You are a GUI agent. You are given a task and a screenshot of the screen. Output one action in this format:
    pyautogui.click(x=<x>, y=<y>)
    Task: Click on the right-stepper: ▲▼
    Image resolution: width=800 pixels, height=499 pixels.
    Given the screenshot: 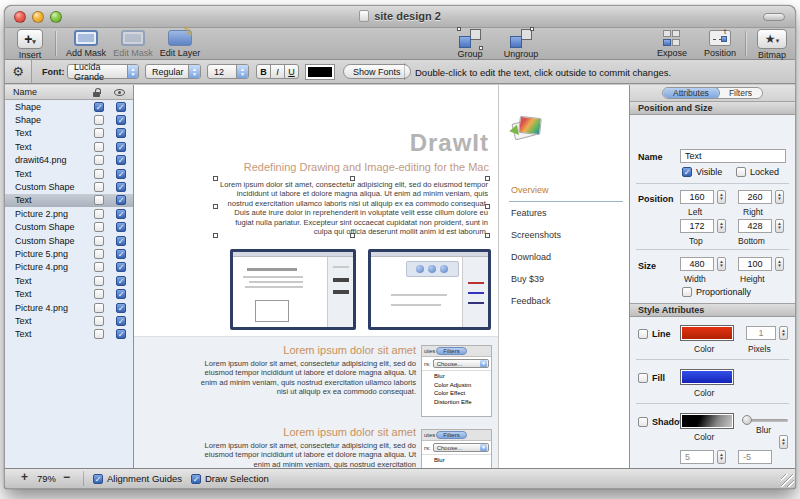 What is the action you would take?
    pyautogui.click(x=780, y=197)
    